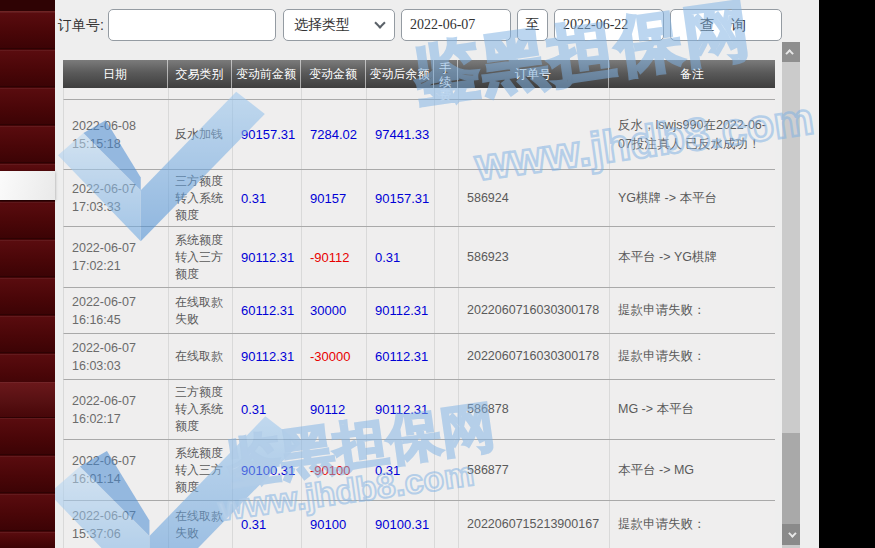 The height and width of the screenshot is (548, 875). I want to click on type-select: 选择类型, so click(339, 25).